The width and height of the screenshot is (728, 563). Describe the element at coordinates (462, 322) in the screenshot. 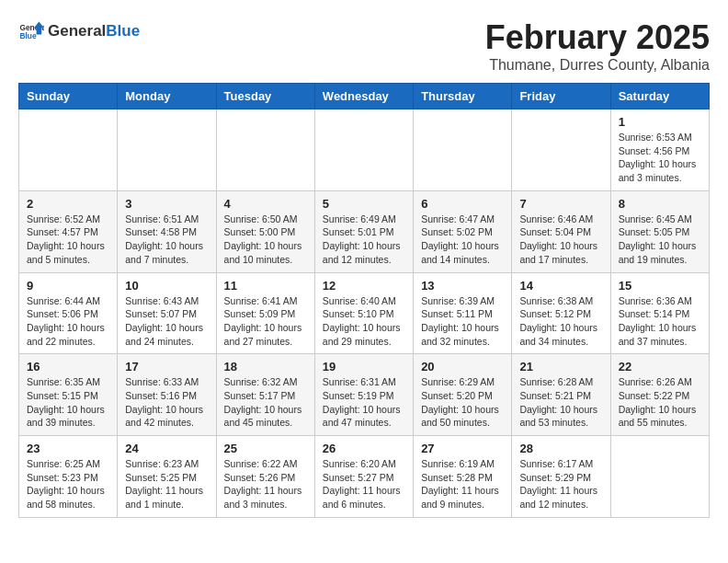

I see `day-info: Sunrise: 6:39 AM Sunset: 5:11 PM Dayligh…` at that location.